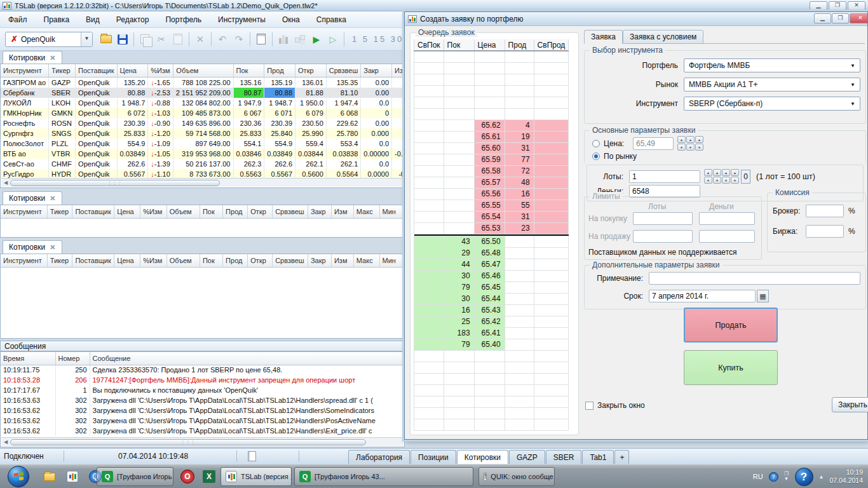 The height and width of the screenshot is (488, 868). What do you see at coordinates (787, 477) in the screenshot?
I see `tray-overflow-icon: ❐▼` at bounding box center [787, 477].